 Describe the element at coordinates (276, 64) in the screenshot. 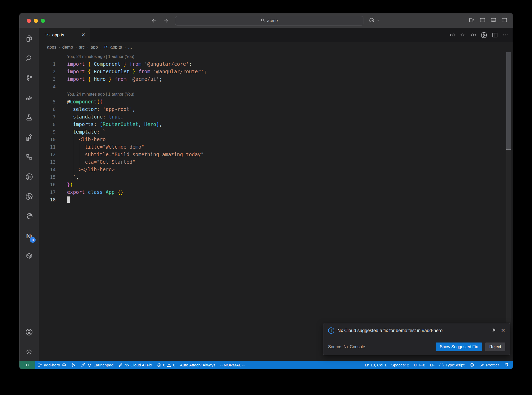

I see `code-line: 1import { Component } from '@angular/cor…` at that location.